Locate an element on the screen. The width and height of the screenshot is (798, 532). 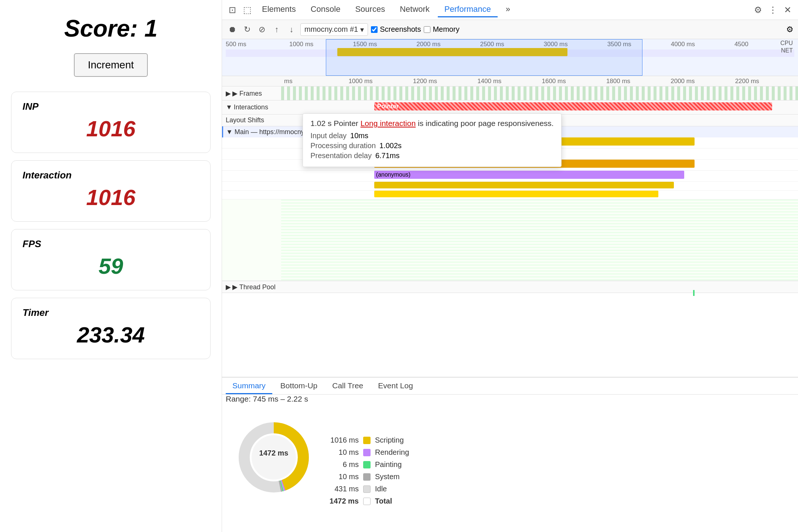
thread-pool-expand-icon: ▶ is located at coordinates (228, 287).